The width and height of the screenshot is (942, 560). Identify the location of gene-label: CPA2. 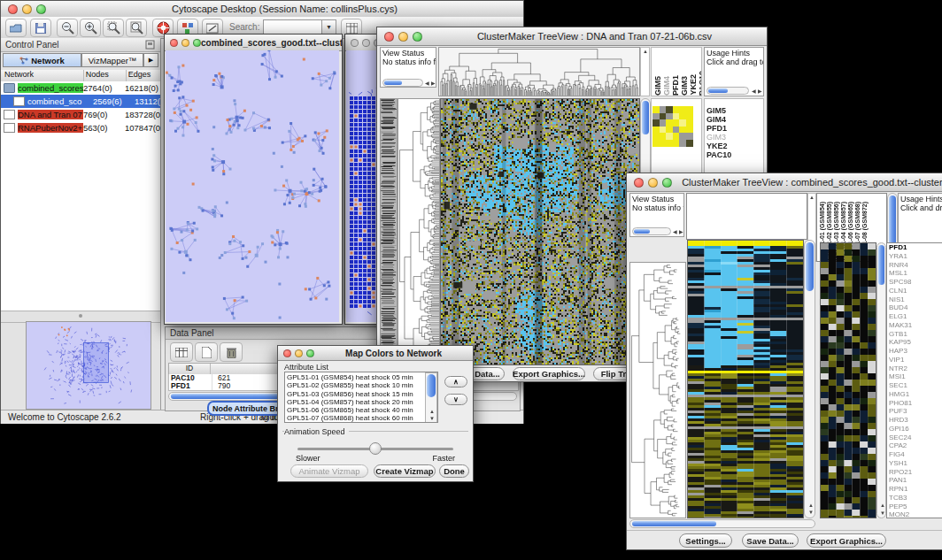
(900, 446).